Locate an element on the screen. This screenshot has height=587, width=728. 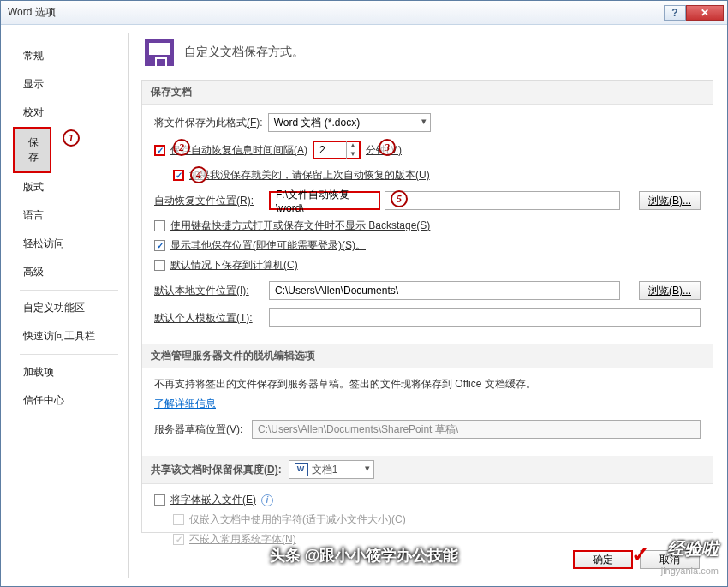
panel-share-title: 共享该文档时保留保真度(D): 文档1 is located at coordinates (427, 470).